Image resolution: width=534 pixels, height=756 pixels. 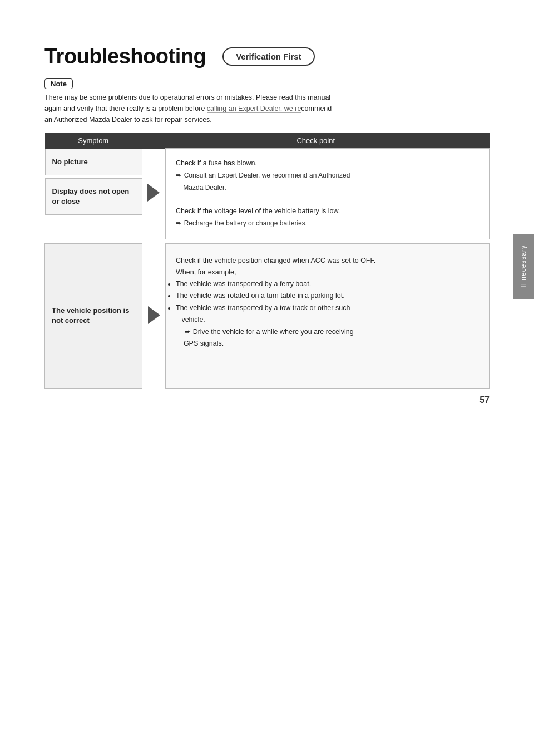 What do you see at coordinates (241, 223) in the screenshot?
I see `check-battery-ref: Recharge the battery or change batteries…` at bounding box center [241, 223].